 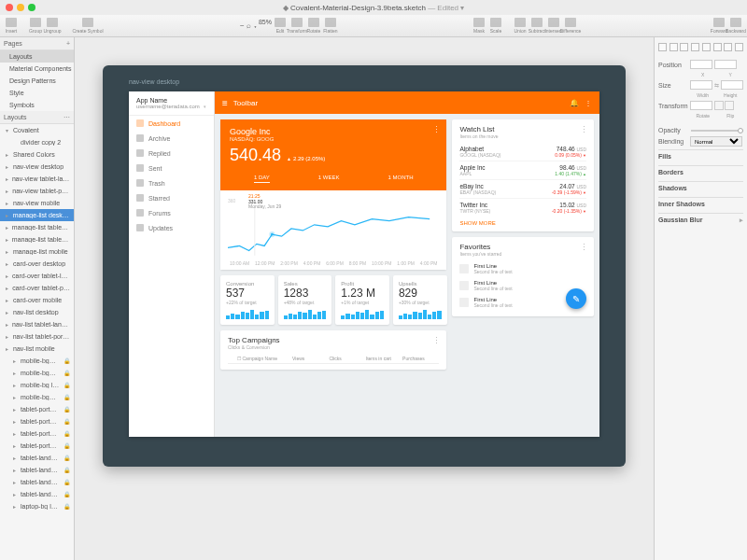 What do you see at coordinates (588, 103) in the screenshot?
I see `overflow-icon: ⋮` at bounding box center [588, 103].